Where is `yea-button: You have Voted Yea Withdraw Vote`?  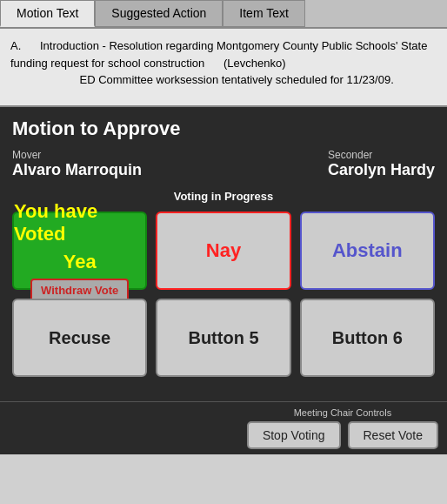 yea-button: You have Voted Yea Withdraw Vote is located at coordinates (80, 251).